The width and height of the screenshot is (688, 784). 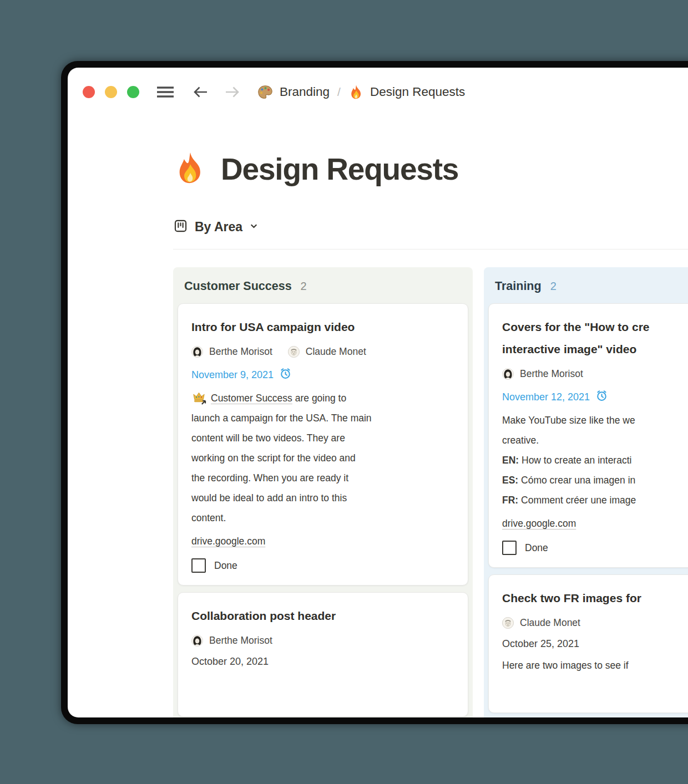 What do you see at coordinates (595, 644) in the screenshot?
I see `due-date: October 25, 2021` at bounding box center [595, 644].